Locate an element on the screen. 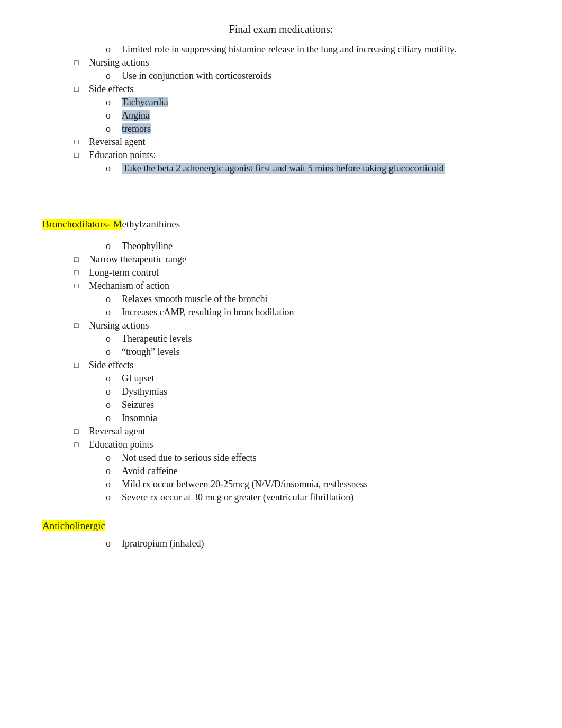 The image size is (562, 728). intro-text: Limited role in suppressing histamine re… is located at coordinates (321, 50).